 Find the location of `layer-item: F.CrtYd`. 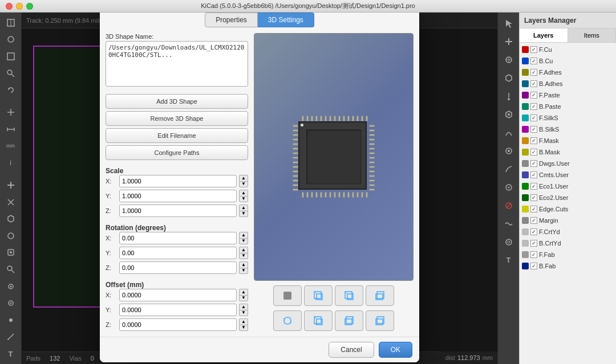

layer-item: F.CrtYd is located at coordinates (568, 232).